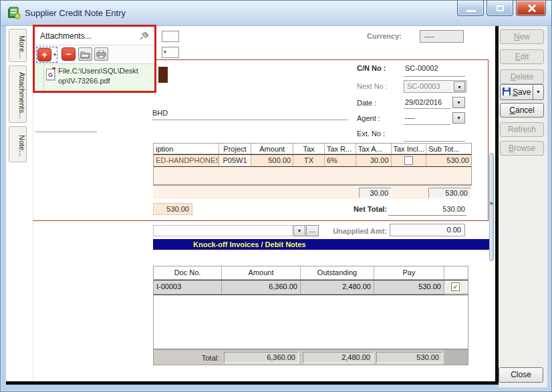 The height and width of the screenshot is (392, 552). I want to click on item-tax-amount: 30.00, so click(374, 160).